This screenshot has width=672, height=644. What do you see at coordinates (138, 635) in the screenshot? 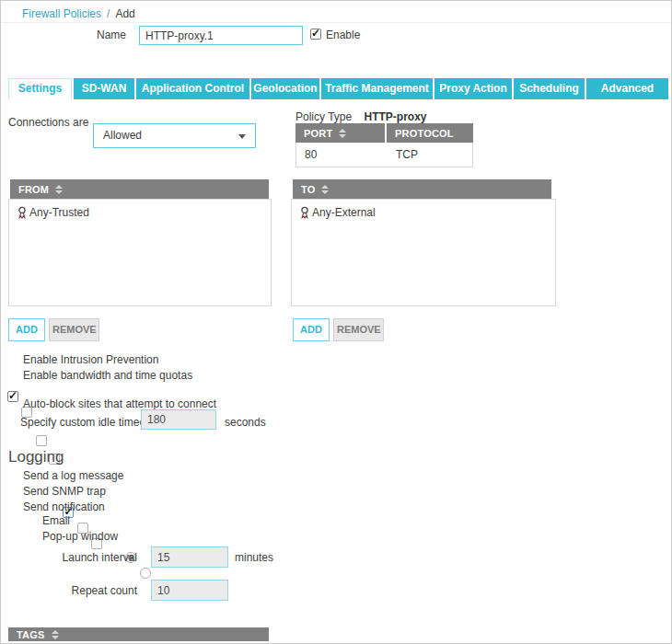
I see `tags-column-header: TAGS` at bounding box center [138, 635].